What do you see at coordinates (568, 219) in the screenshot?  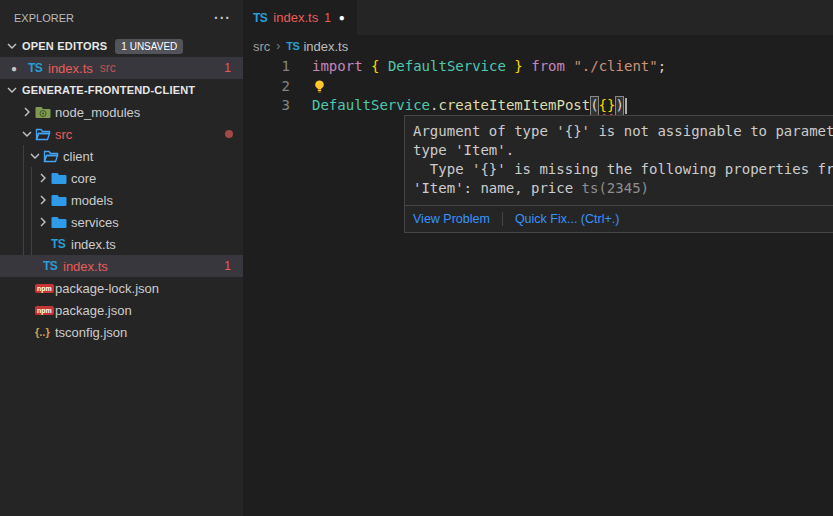 I see `quick-fix-link: Quick Fix... (Ctrl+.)` at bounding box center [568, 219].